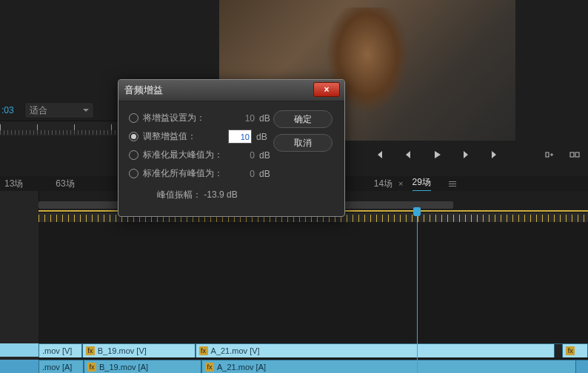 The image size is (588, 373). What do you see at coordinates (241, 367) in the screenshot?
I see `clip-label: A_21.mov [A]` at bounding box center [241, 367].